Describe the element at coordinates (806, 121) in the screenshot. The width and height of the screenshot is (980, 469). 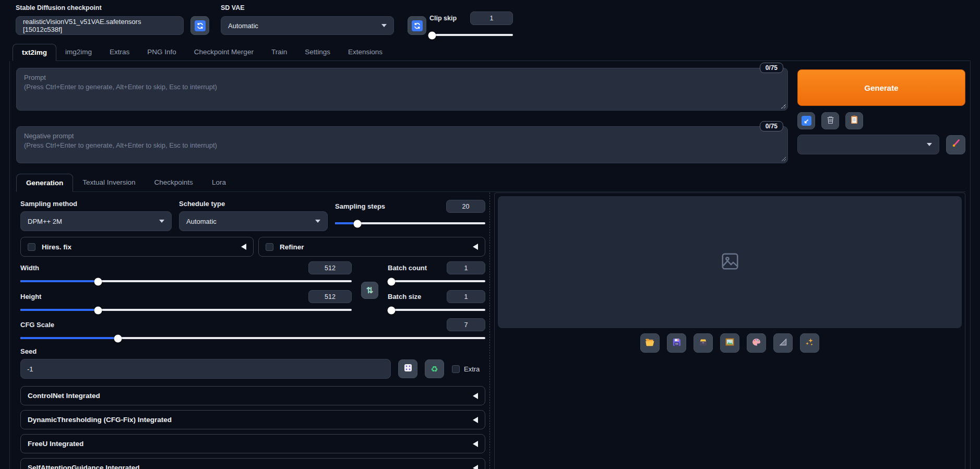
I see `paste-generation-params-button: ↙` at that location.